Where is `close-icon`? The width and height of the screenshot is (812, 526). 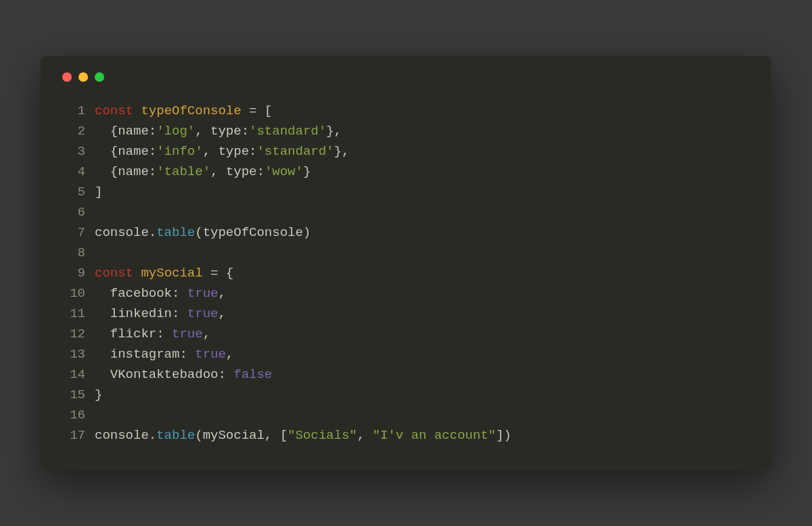
close-icon is located at coordinates (67, 77).